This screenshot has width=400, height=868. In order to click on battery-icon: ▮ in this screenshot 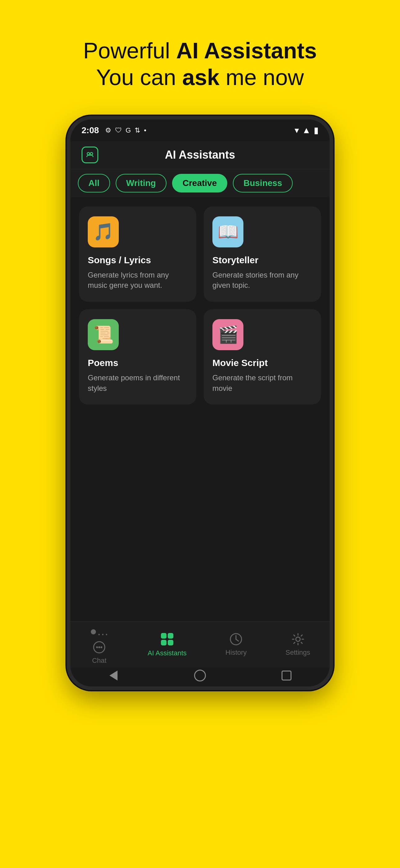, I will do `click(316, 130)`.